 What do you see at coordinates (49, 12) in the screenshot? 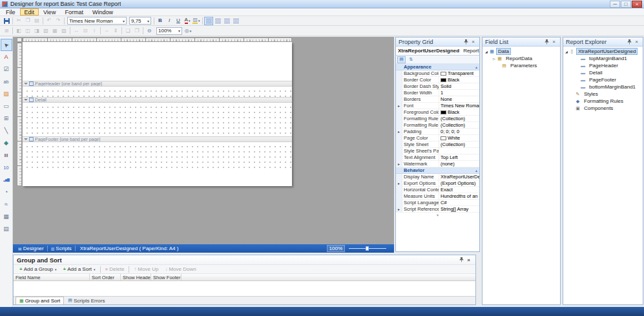
I see `menu-view: View` at bounding box center [49, 12].